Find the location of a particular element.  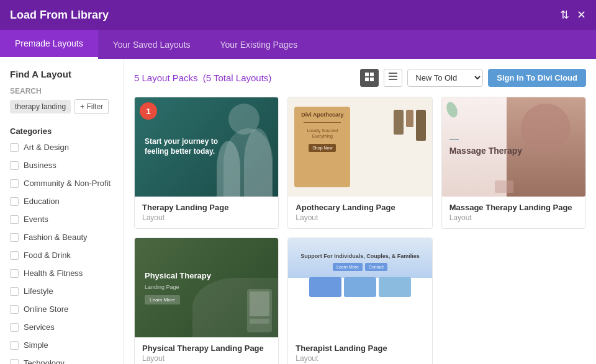

category-label-education: Education is located at coordinates (42, 201).